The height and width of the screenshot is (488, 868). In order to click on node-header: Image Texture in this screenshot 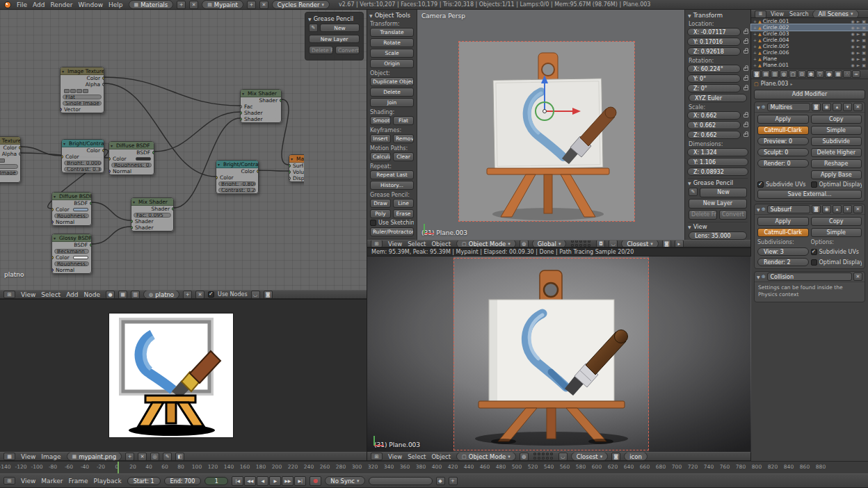, I will do `click(82, 71)`.